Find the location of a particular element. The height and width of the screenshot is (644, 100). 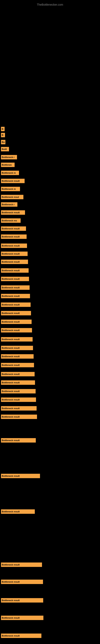

bar-label: Bo is located at coordinates (3, 142).